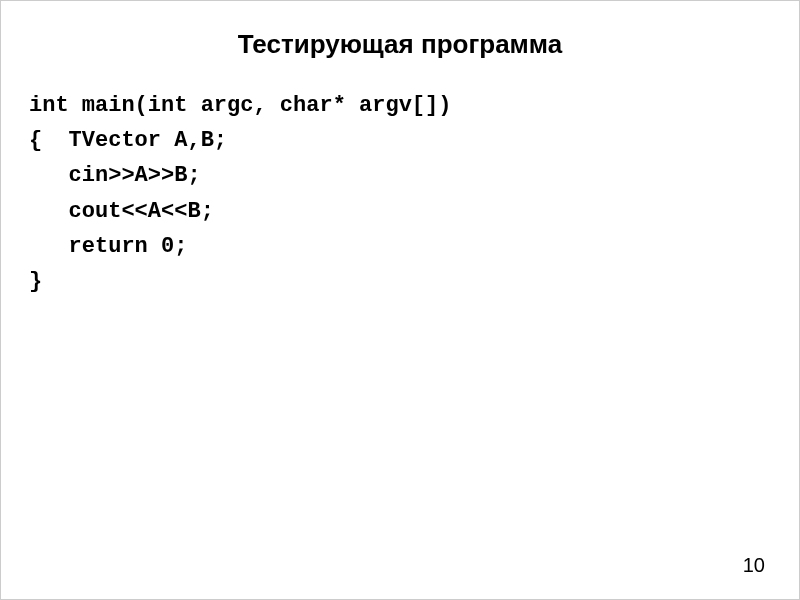 This screenshot has width=800, height=600. Describe the element at coordinates (754, 566) in the screenshot. I see `page-number: 10` at that location.